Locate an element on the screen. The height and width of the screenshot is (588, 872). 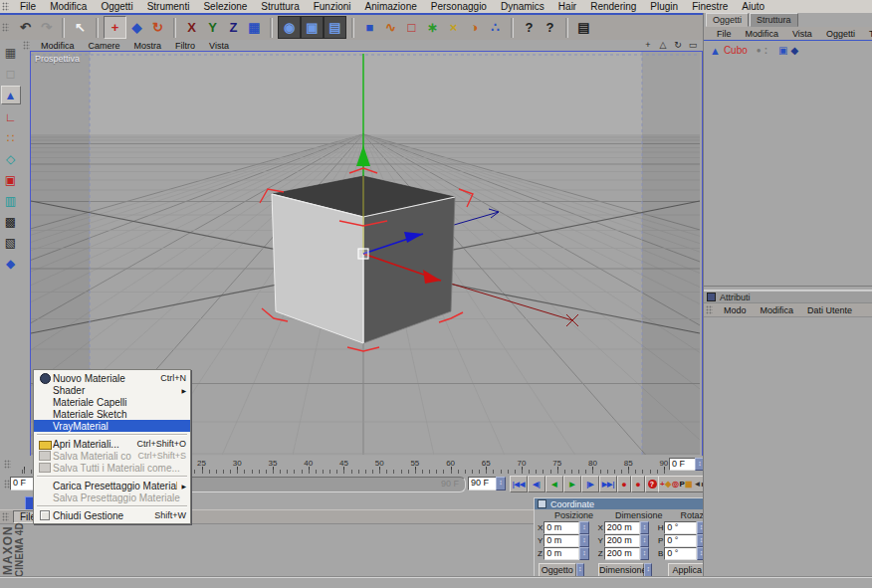
next-frame-button: |▶ is located at coordinates (590, 484).